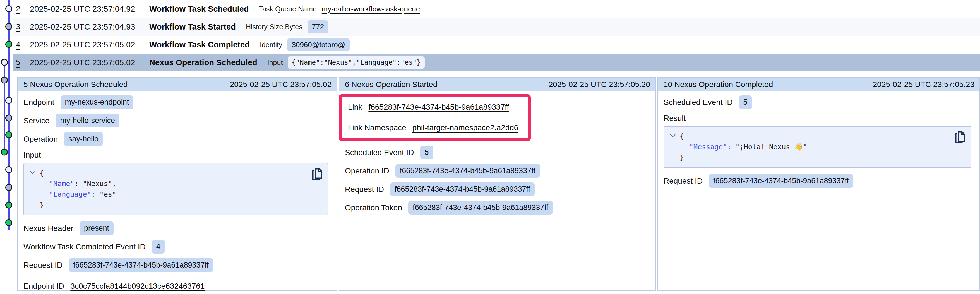 This screenshot has width=980, height=294. What do you see at coordinates (819, 84) in the screenshot?
I see `panel-header: 10 Nexus Operation Completed 2025-02-25 …` at bounding box center [819, 84].